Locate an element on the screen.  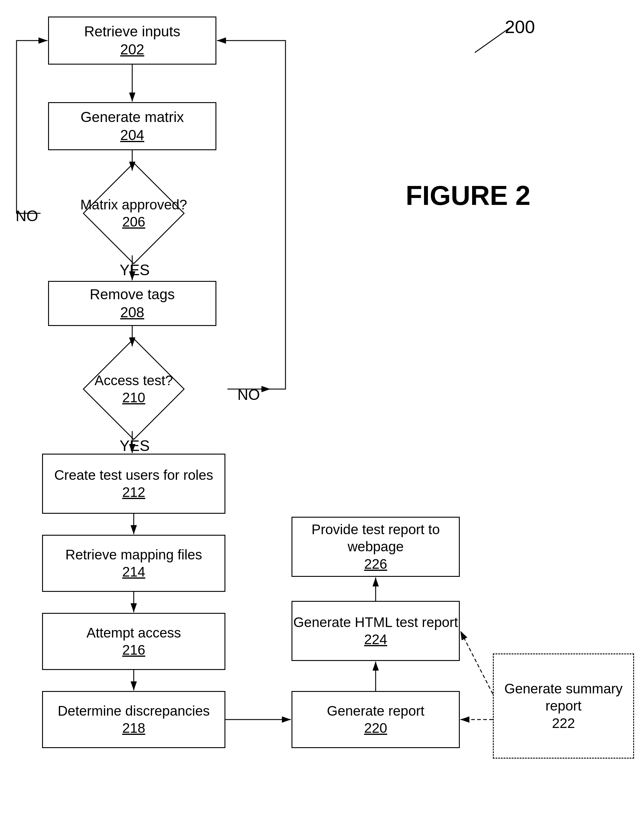
box-222-label: Generate summary report is located at coordinates (564, 698).